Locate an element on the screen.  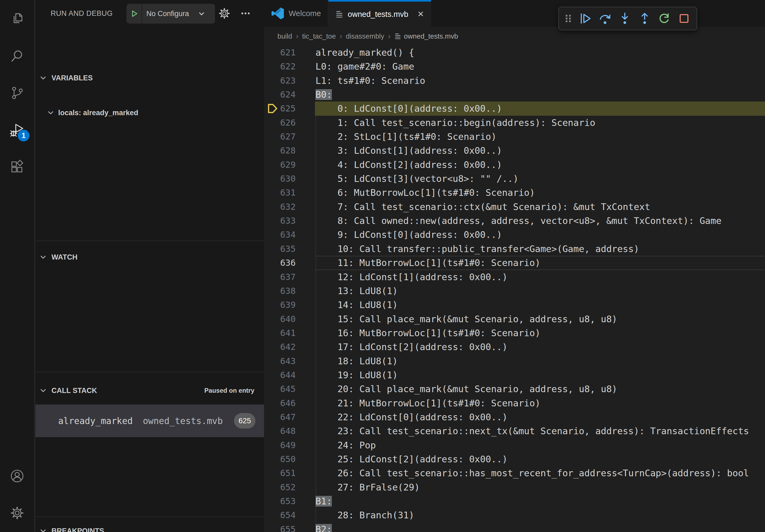
code-text: 0: LdConst[0](address: 0x00..) is located at coordinates (409, 109).